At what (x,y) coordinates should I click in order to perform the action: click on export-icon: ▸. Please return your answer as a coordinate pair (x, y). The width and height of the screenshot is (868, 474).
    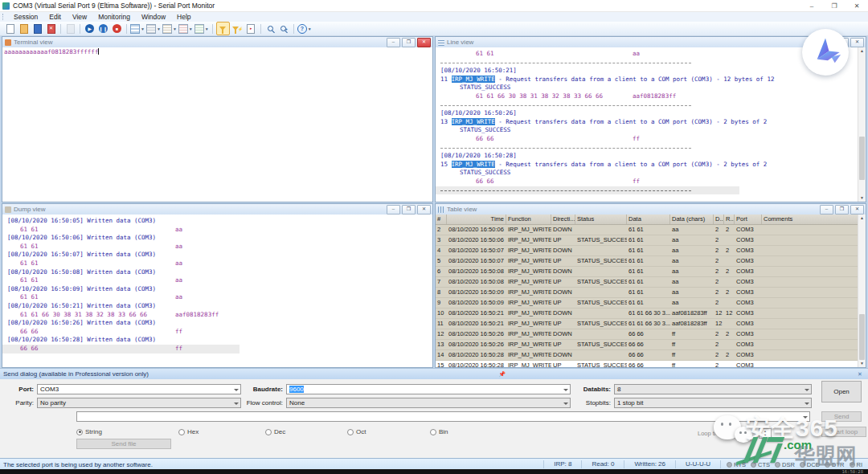
    Looking at the image, I should click on (251, 29).